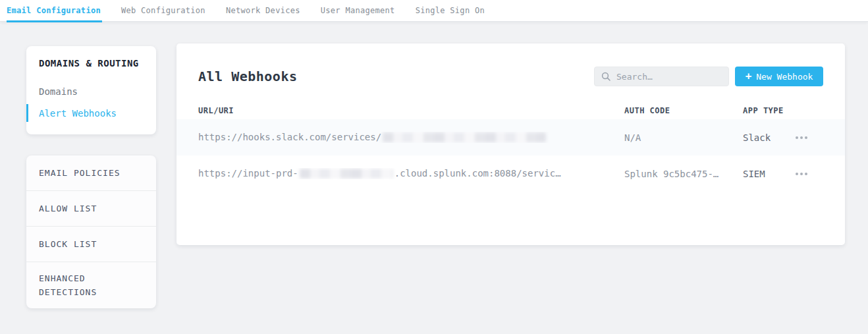  Describe the element at coordinates (669, 76) in the screenshot. I see `search-input` at that location.